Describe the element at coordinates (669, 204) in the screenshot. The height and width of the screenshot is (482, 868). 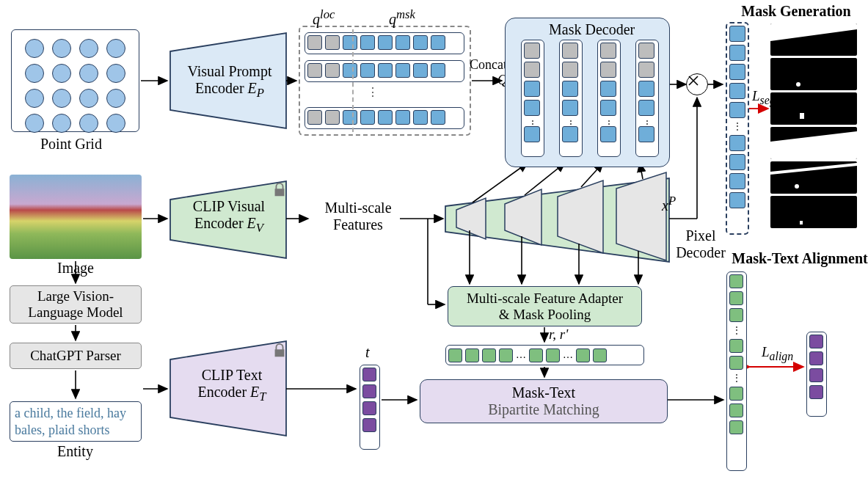
I see `xp-label: xP` at that location.